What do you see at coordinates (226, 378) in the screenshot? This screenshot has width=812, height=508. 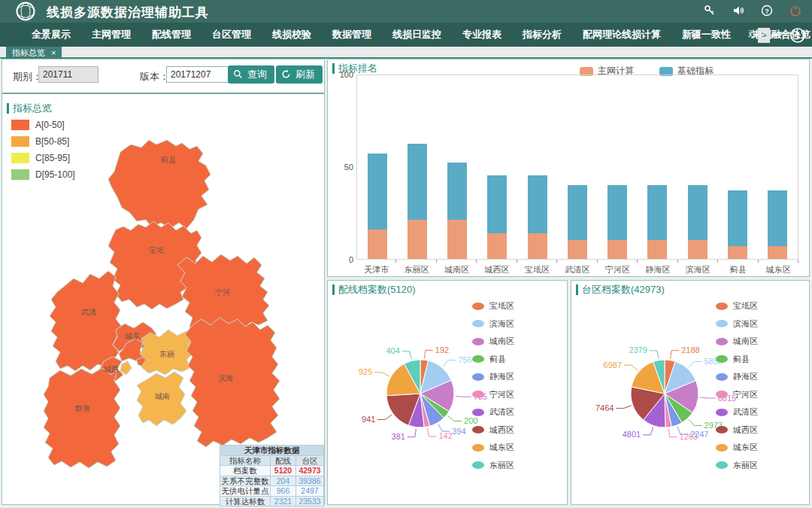 I see `map-label: 滨海` at bounding box center [226, 378].